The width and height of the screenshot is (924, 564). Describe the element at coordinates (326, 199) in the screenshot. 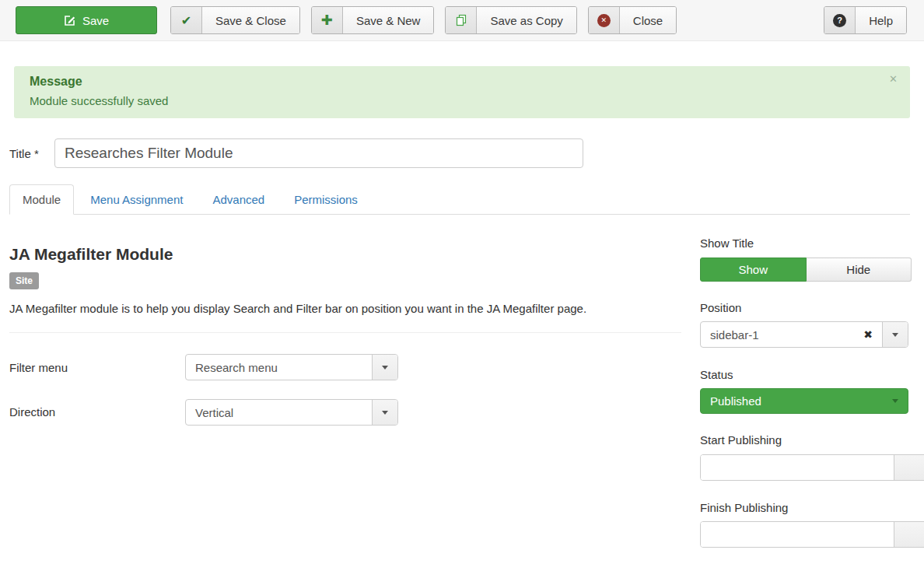

I see `tab-permissions: Permissions` at that location.